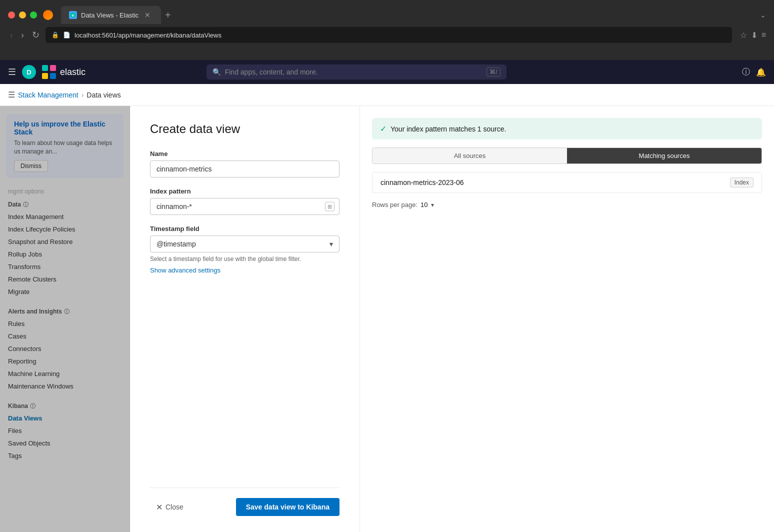 This screenshot has height=532, width=774. Describe the element at coordinates (567, 182) in the screenshot. I see `table-row: cinnamon-metrics-2023-06 Index` at that location.